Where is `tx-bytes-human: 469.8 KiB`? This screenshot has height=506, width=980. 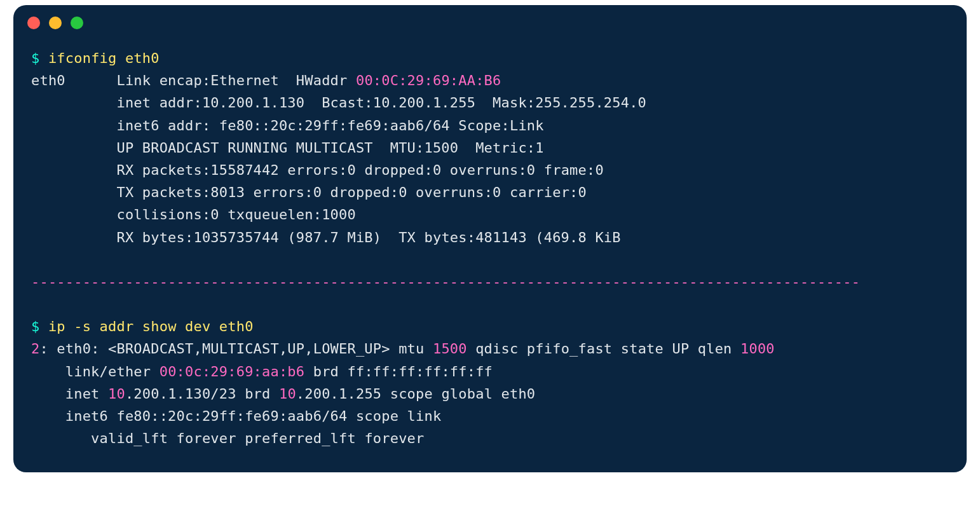 tx-bytes-human: 469.8 KiB is located at coordinates (582, 238).